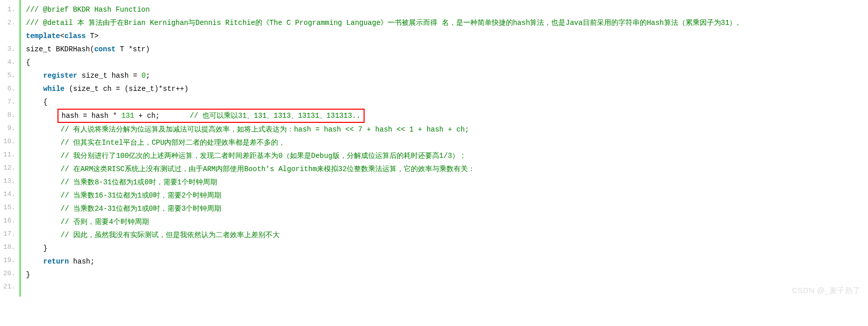 The image size is (868, 326). I want to click on code-line: // 当乘数24-31位都为1或0时，需要3个时钟周期, so click(447, 209).